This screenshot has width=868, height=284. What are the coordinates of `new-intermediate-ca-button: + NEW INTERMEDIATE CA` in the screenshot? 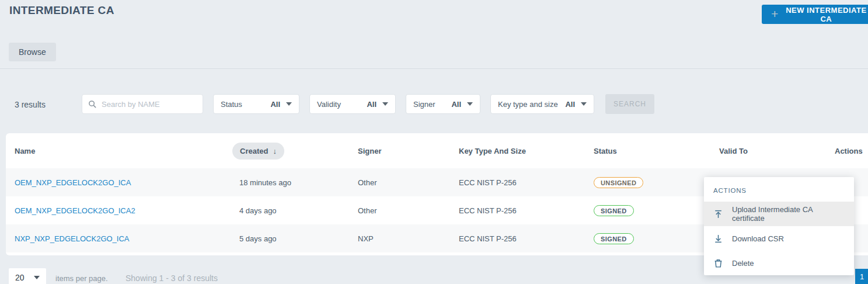 It's located at (815, 14).